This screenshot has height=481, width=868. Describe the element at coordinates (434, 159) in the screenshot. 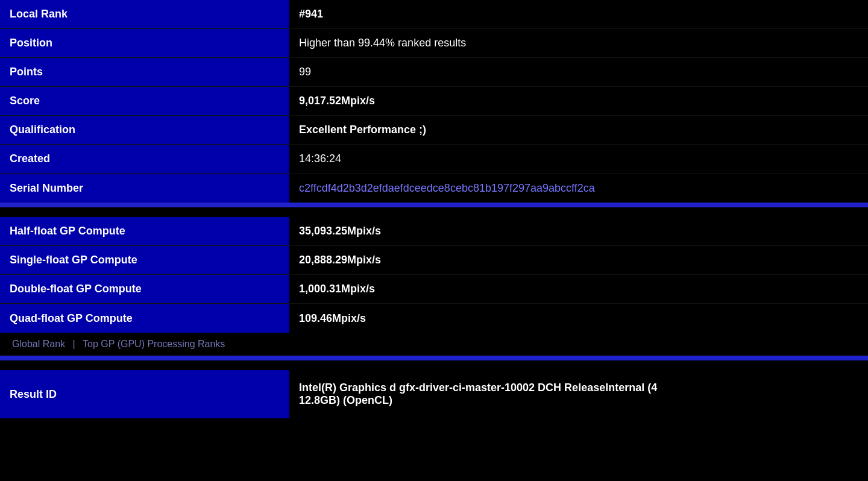

I see `created-row: Created 14:36:24` at that location.